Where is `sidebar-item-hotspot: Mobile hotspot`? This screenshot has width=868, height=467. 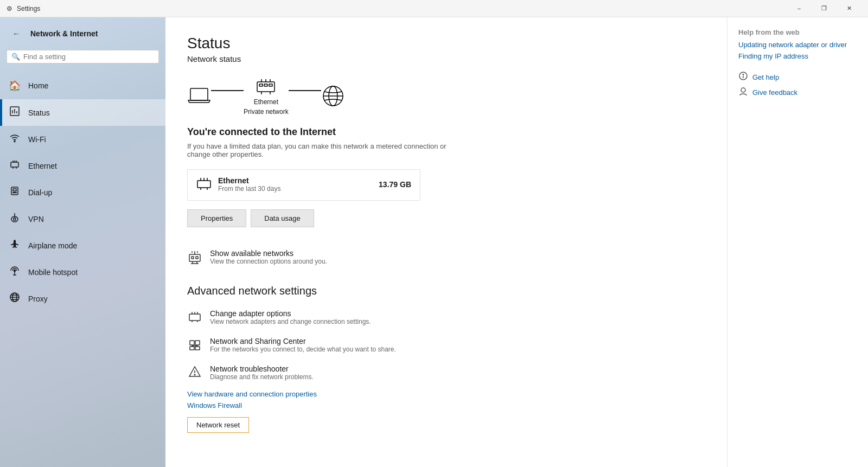 sidebar-item-hotspot: Mobile hotspot is located at coordinates (82, 272).